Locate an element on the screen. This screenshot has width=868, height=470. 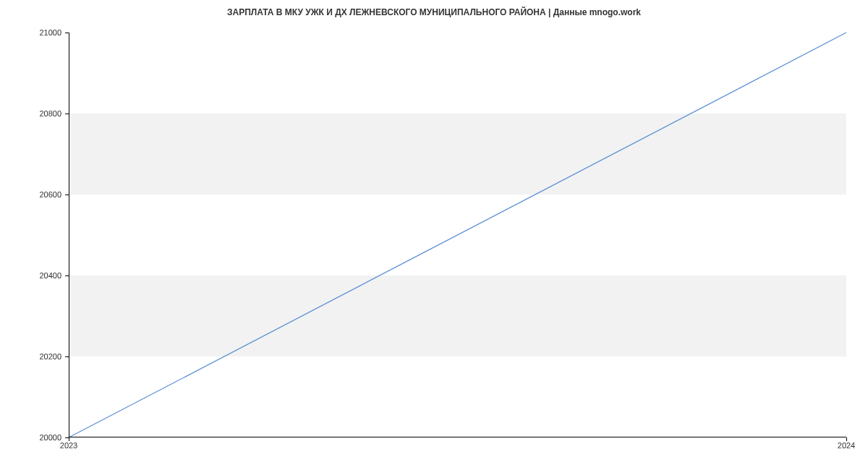
y-tick-label: 20200 is located at coordinates (51, 356).